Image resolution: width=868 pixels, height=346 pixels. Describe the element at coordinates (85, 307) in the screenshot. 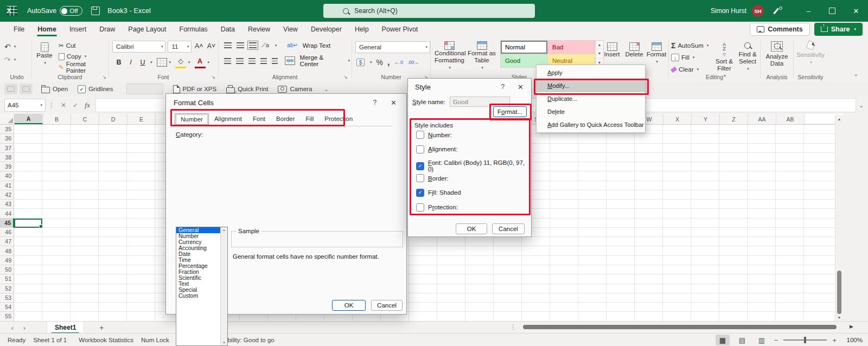

I see `grid-cell-c54` at that location.